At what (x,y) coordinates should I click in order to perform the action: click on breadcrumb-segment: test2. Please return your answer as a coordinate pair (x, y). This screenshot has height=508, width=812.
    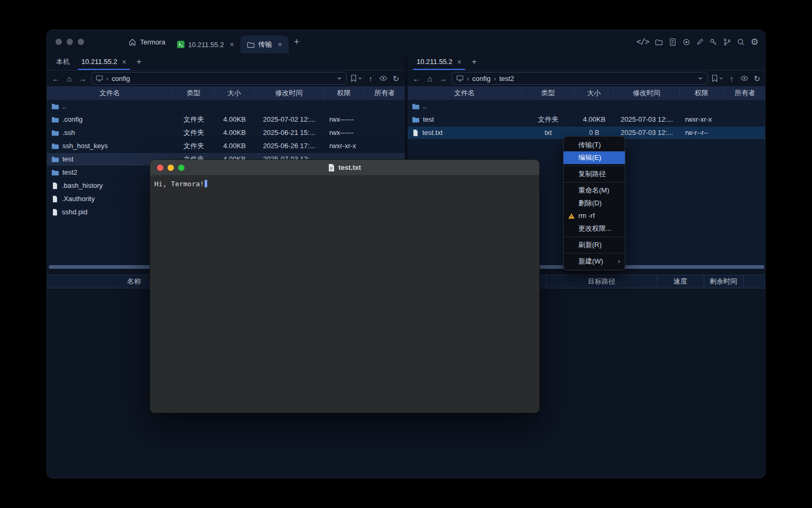
    Looking at the image, I should click on (506, 78).